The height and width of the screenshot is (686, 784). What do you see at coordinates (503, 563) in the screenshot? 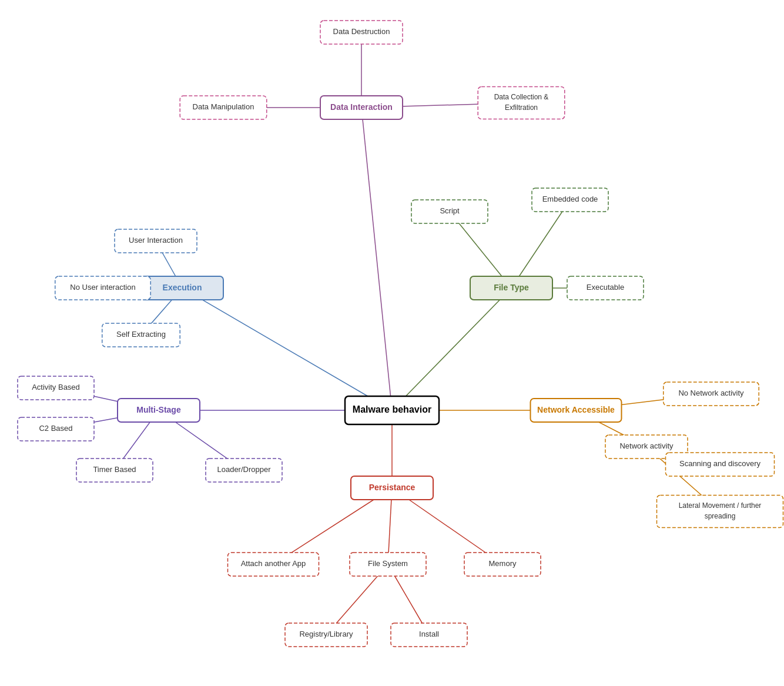
I see `svg-text: Memory` at bounding box center [503, 563].